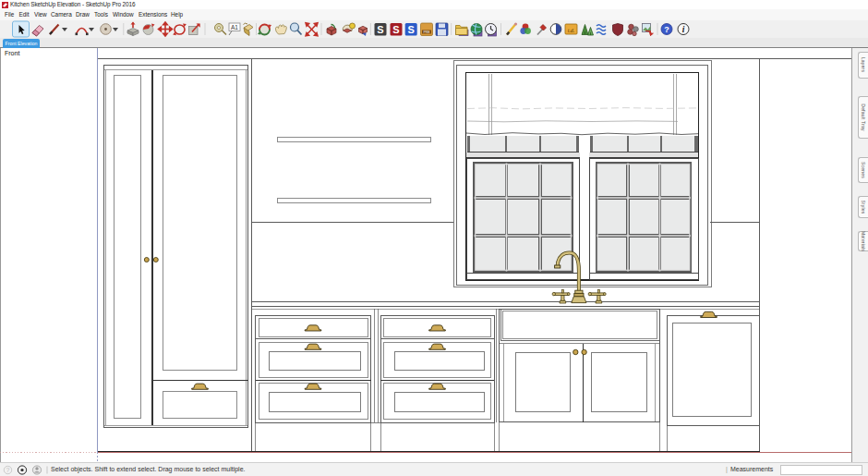 The height and width of the screenshot is (476, 868). I want to click on svg-text: i, so click(683, 30).